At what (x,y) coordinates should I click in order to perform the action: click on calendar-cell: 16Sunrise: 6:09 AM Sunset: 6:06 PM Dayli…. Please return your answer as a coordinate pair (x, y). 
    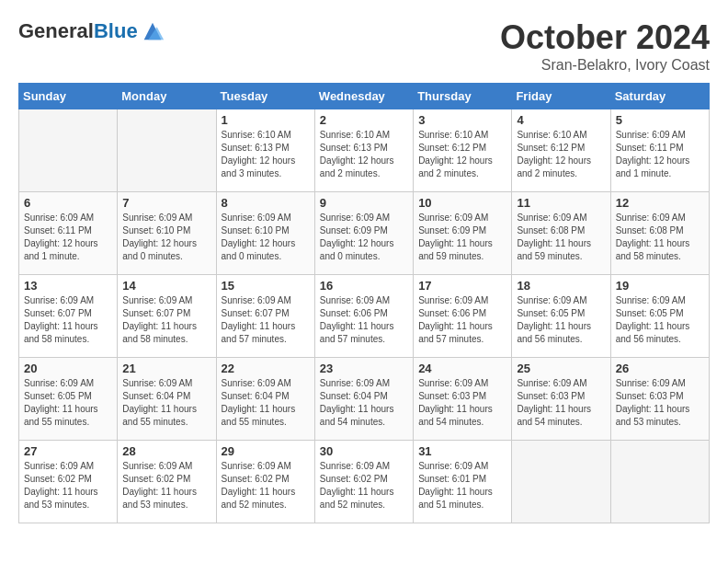
    Looking at the image, I should click on (364, 316).